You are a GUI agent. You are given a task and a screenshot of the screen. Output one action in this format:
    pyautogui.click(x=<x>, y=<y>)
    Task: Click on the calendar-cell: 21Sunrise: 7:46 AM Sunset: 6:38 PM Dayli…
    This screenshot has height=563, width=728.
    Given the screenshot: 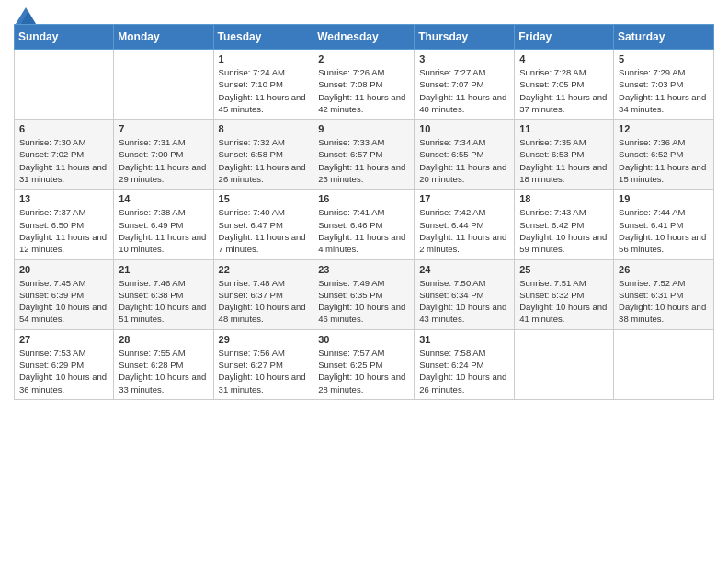 What is the action you would take?
    pyautogui.click(x=164, y=294)
    